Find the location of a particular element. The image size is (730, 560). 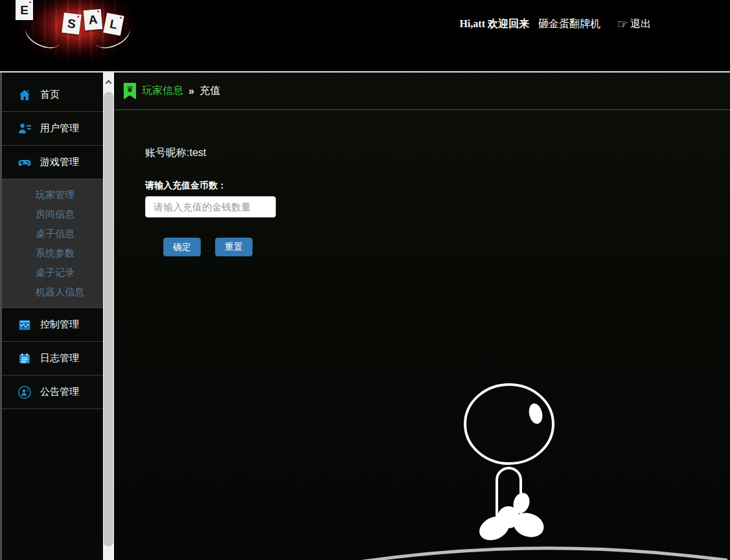

sidebar-subitem-system-params: 系统参数 is located at coordinates (52, 253).